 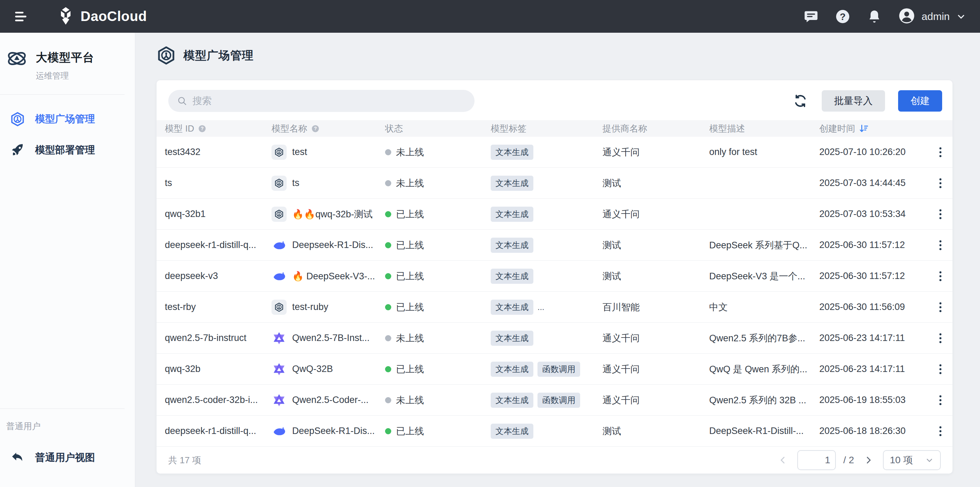 I want to click on messages-icon, so click(x=811, y=17).